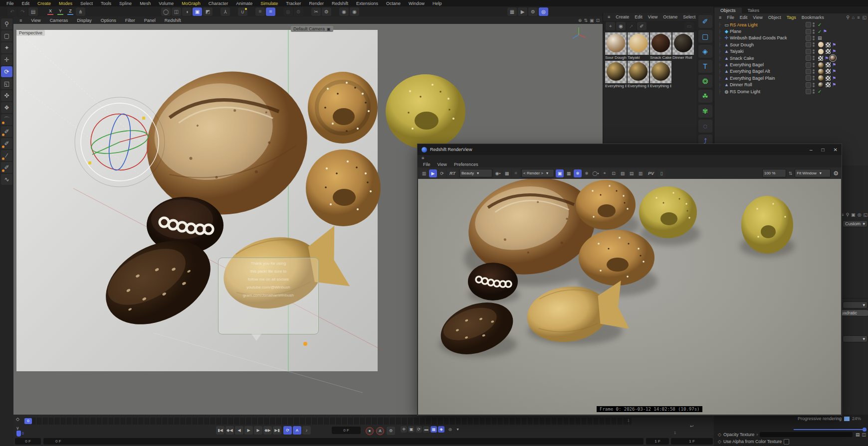 This screenshot has width=868, height=446. What do you see at coordinates (586, 20) in the screenshot?
I see `vp-swap-icon: ⇅` at bounding box center [586, 20].